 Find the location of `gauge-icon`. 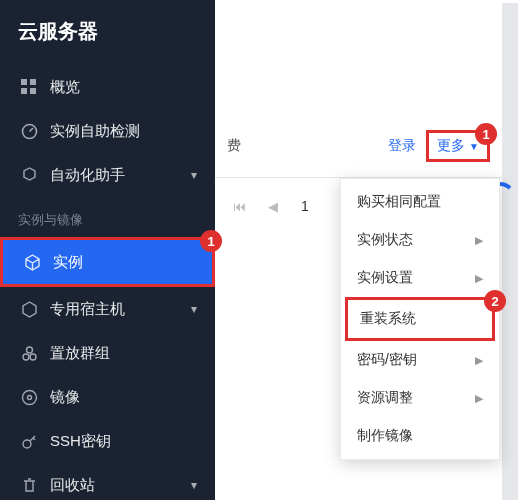

gauge-icon is located at coordinates (29, 131).